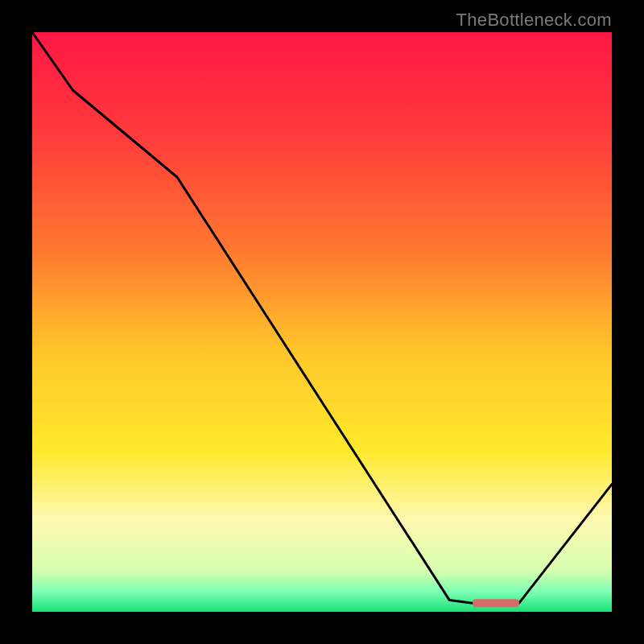 The width and height of the screenshot is (644, 644). I want to click on optimal-range-marker, so click(496, 603).